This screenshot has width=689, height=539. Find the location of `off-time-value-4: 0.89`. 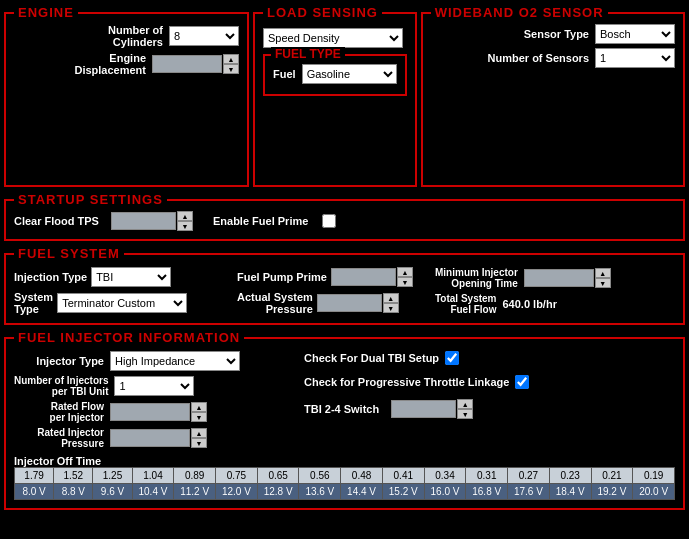

off-time-value-4: 0.89 is located at coordinates (195, 476).